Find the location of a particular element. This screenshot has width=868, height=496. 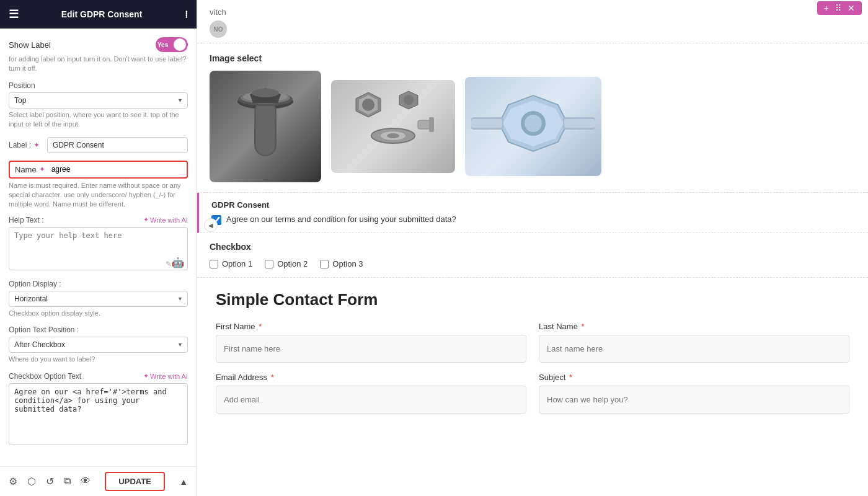

email-label: Email Address * is located at coordinates (371, 377).